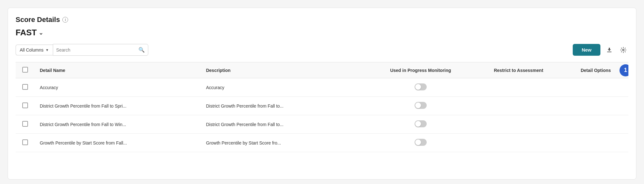 The width and height of the screenshot is (644, 184). I want to click on row4-detail-name: Growth Percentile by Start Score from Fa…, so click(118, 143).